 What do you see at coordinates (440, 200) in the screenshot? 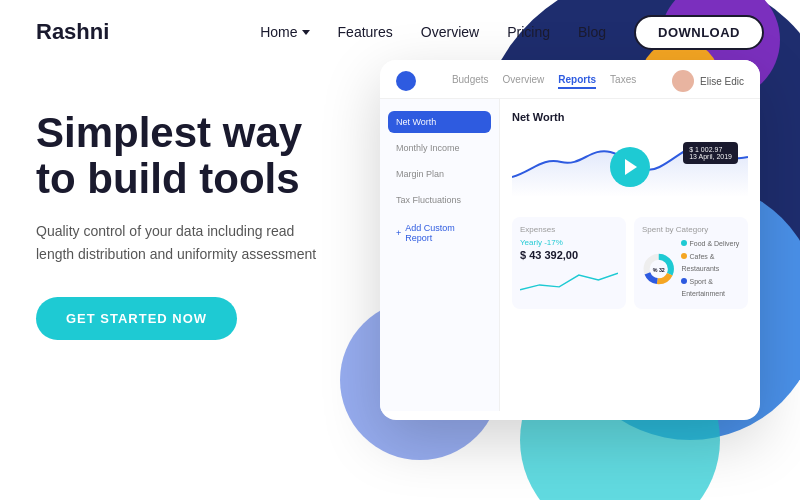
I see `sidebar-tax-fluctuations: Tax Fluctuations` at bounding box center [440, 200].